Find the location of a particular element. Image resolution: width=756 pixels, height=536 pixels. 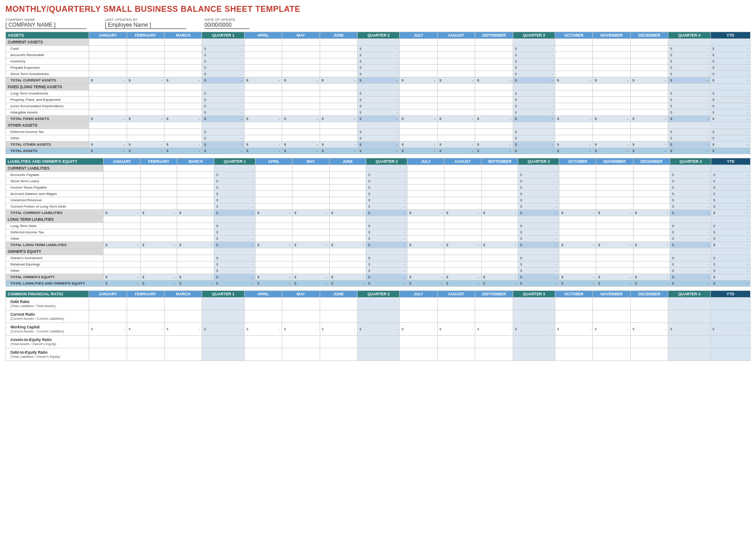

col-aug: AUGUST is located at coordinates (456, 35).